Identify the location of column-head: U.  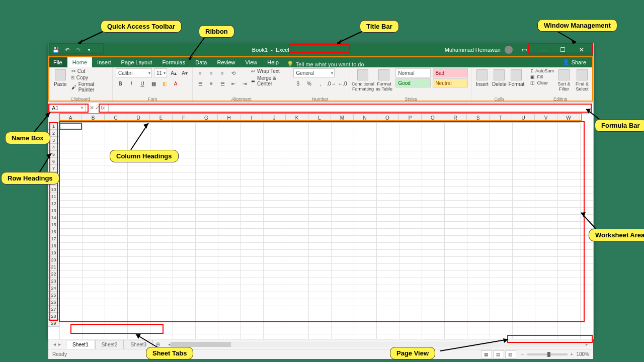
(523, 118).